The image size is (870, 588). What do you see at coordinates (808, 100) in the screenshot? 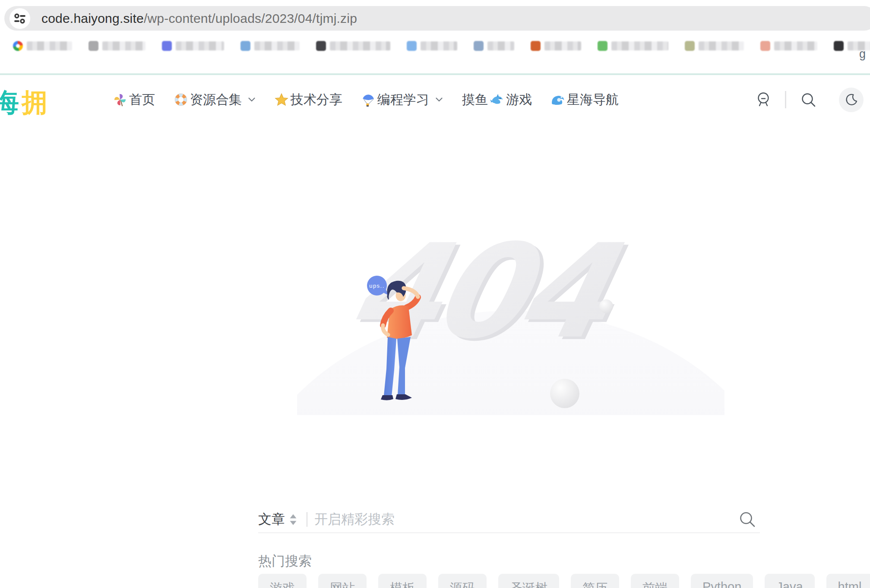
I see `search-button` at bounding box center [808, 100].